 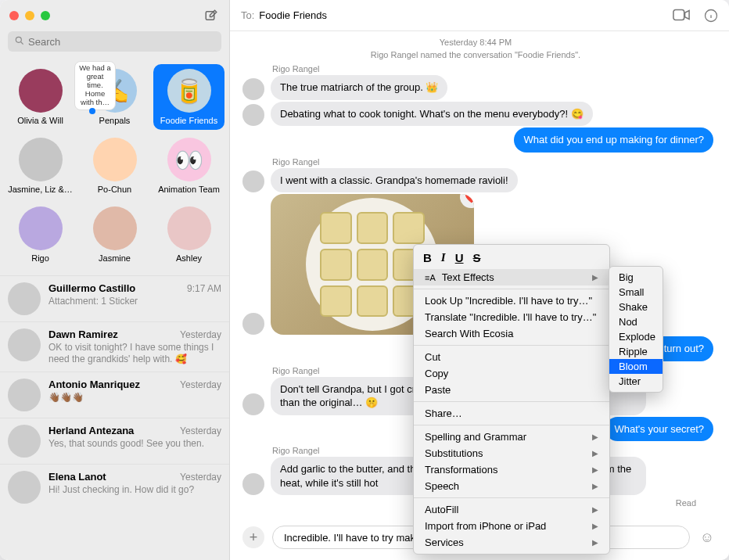 I want to click on menu-substitutions: Substitutions▶, so click(x=512, y=454).